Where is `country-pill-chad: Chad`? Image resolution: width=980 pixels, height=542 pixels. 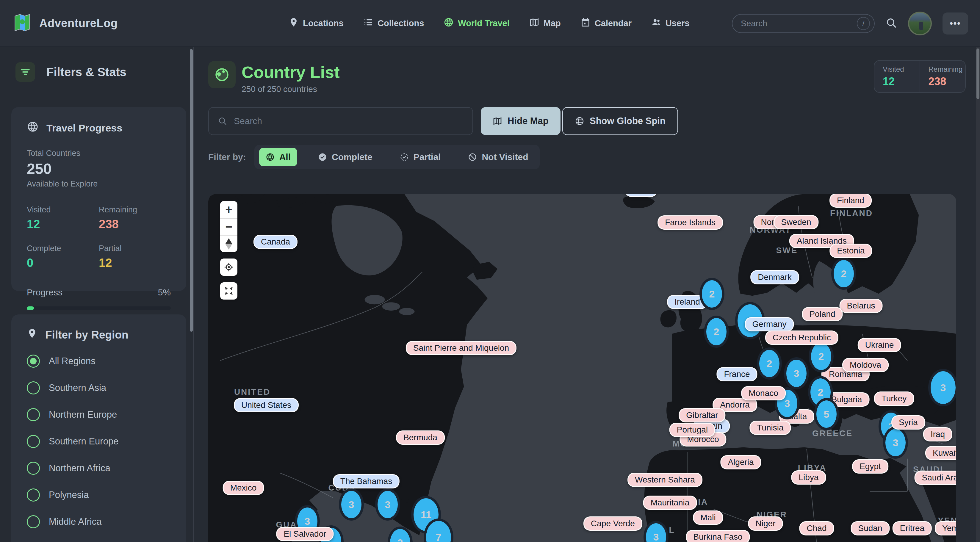 country-pill-chad: Chad is located at coordinates (817, 528).